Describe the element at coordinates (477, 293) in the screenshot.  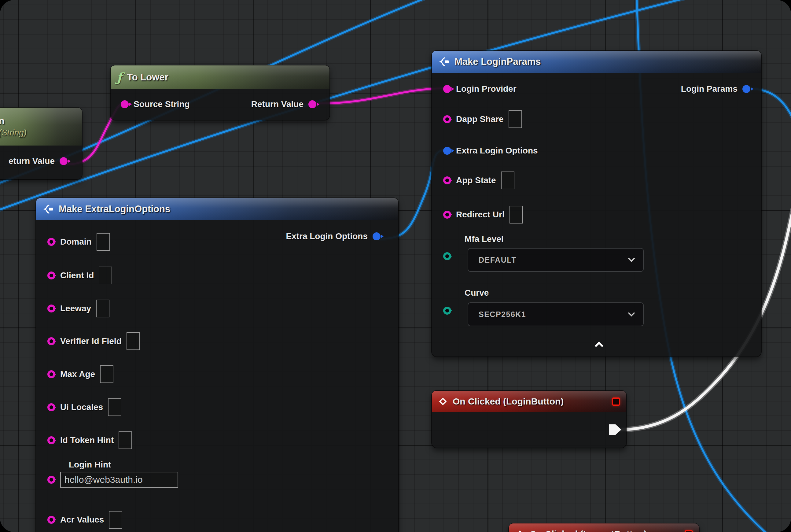
I see `pin-label-curve: Curve` at that location.